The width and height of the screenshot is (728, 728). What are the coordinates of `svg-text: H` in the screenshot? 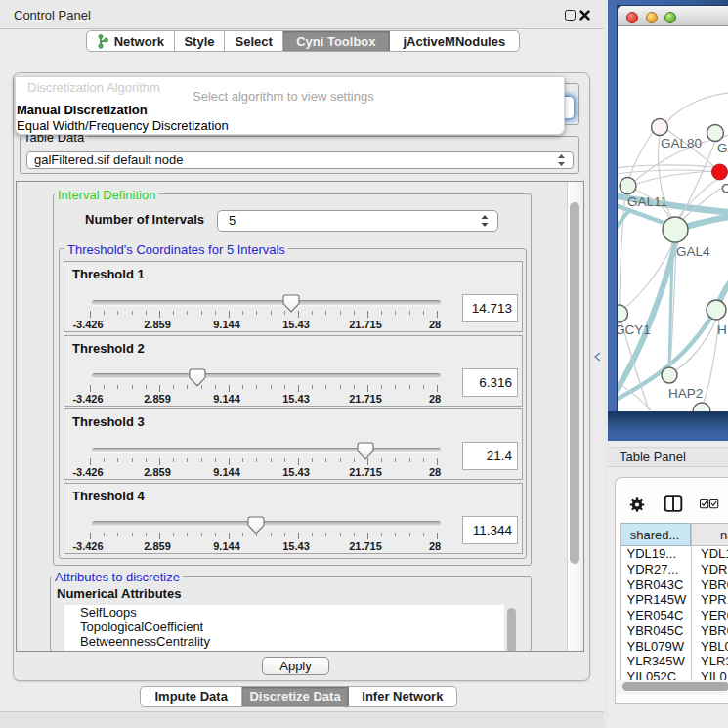 It's located at (722, 330).